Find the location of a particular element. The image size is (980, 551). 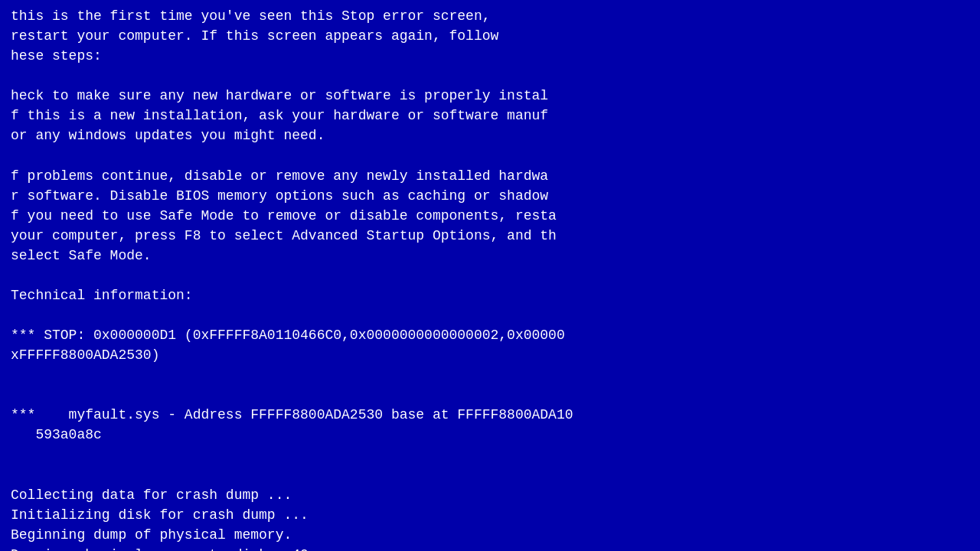

bsod-line: Collecting data for crash dump ... is located at coordinates (490, 495).